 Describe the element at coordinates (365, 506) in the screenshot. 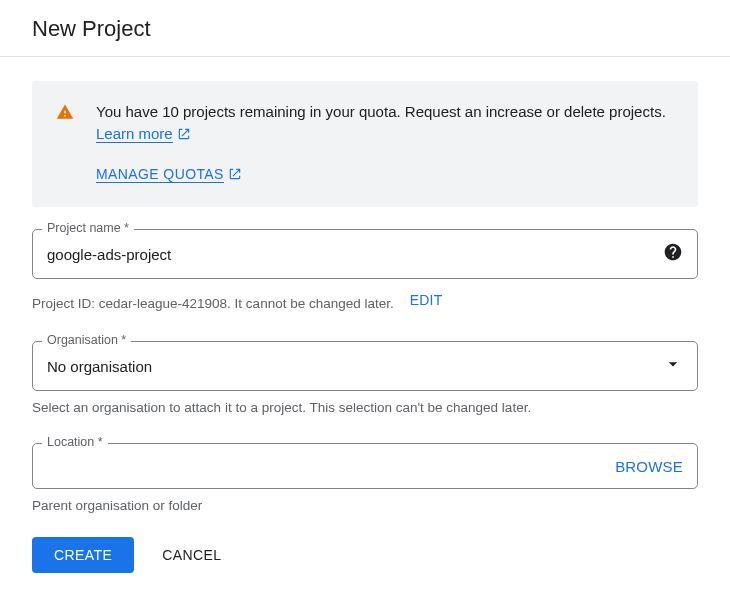

I see `location-helper: Parent organisation or folder` at that location.